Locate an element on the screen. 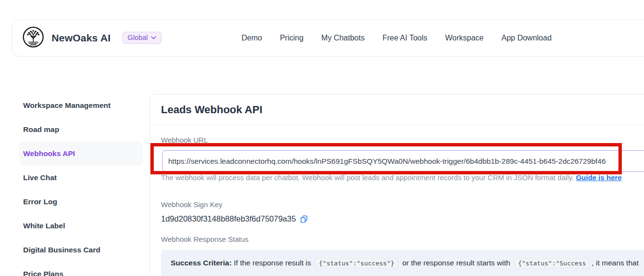 Image resolution: width=644 pixels, height=276 pixels. webhook-sign-key-value: 1d9d20830f3148b88feb3f6d75079a35 is located at coordinates (228, 219).